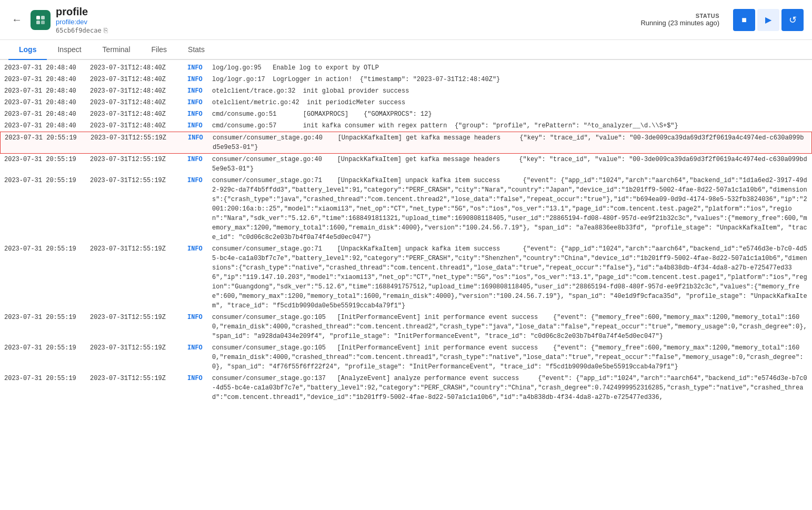 The width and height of the screenshot is (812, 510). I want to click on status-value: Running (23 minutes ago), so click(680, 23).